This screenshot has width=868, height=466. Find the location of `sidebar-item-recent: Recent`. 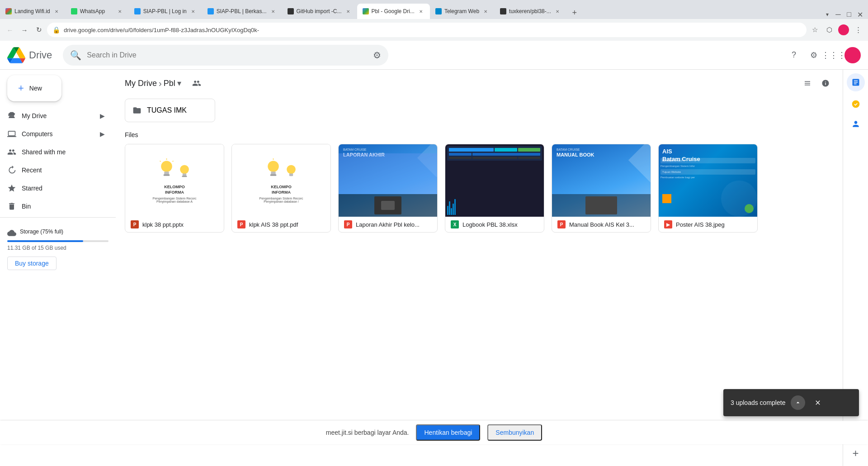

sidebar-item-recent: Recent is located at coordinates (56, 170).